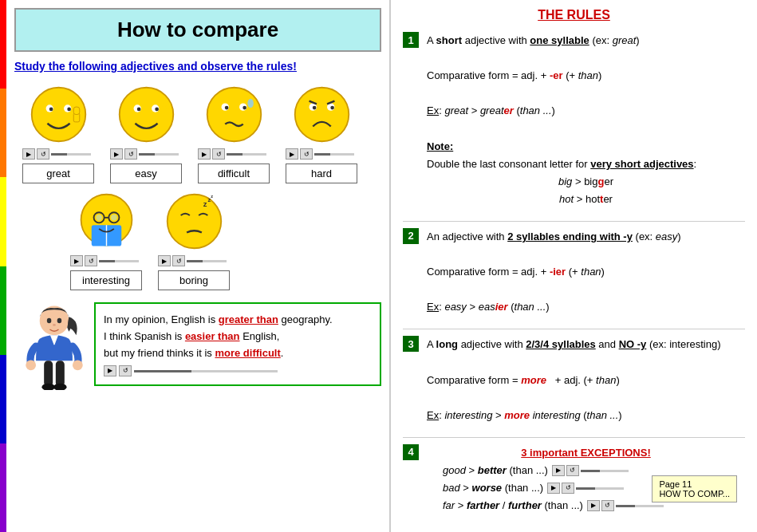 The image size is (757, 532). What do you see at coordinates (59, 115) in the screenshot?
I see `emoji-great` at bounding box center [59, 115].